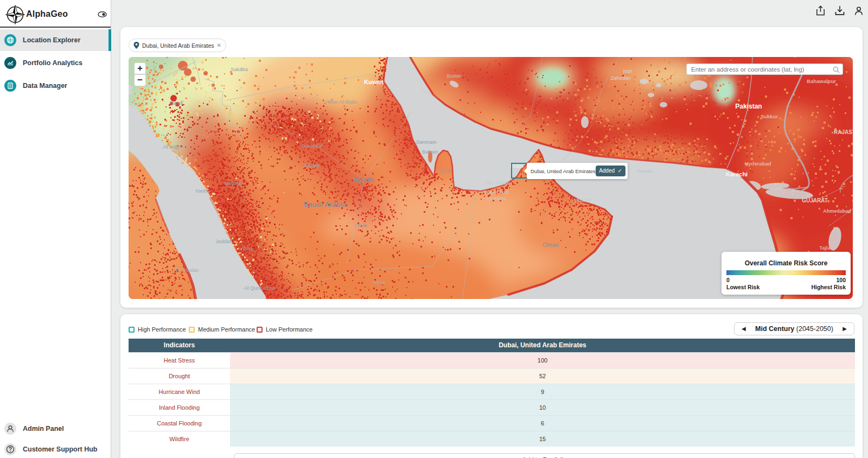 The height and width of the screenshot is (458, 868). What do you see at coordinates (172, 147) in the screenshot?
I see `svg-text: Al Wajh` at bounding box center [172, 147].